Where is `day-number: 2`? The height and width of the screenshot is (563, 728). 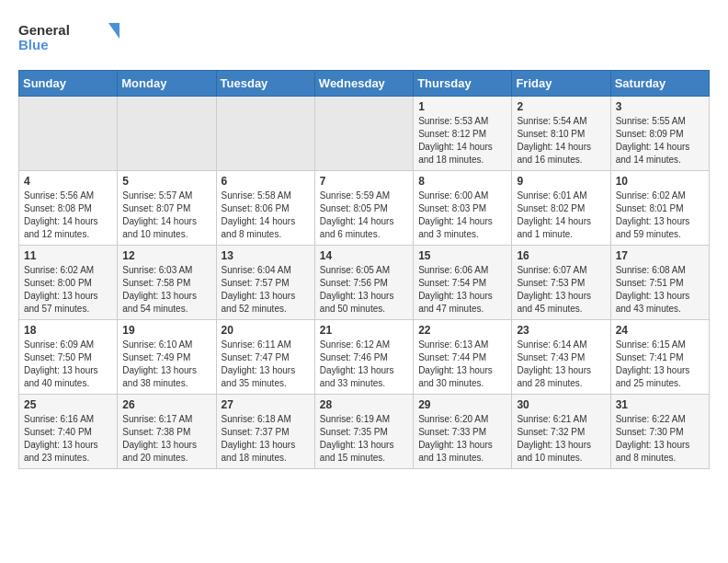
day-number: 2 is located at coordinates (561, 107).